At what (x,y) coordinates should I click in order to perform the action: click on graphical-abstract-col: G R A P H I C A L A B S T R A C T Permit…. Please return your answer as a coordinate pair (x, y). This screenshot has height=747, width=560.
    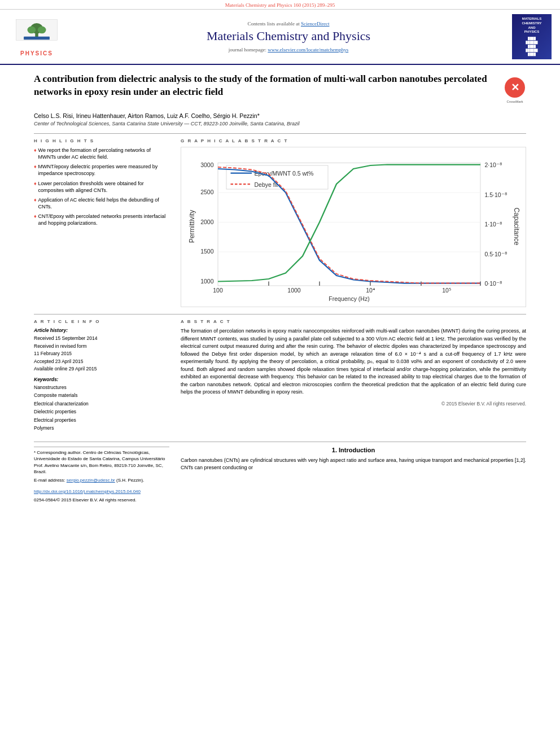
    Looking at the image, I should click on (353, 222).